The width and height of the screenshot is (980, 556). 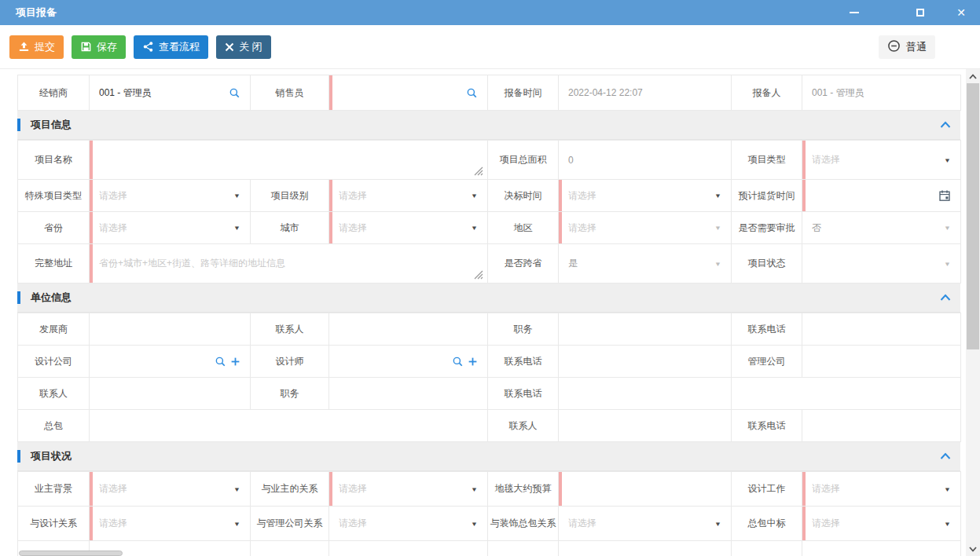 What do you see at coordinates (920, 13) in the screenshot?
I see `maximize-button` at bounding box center [920, 13].